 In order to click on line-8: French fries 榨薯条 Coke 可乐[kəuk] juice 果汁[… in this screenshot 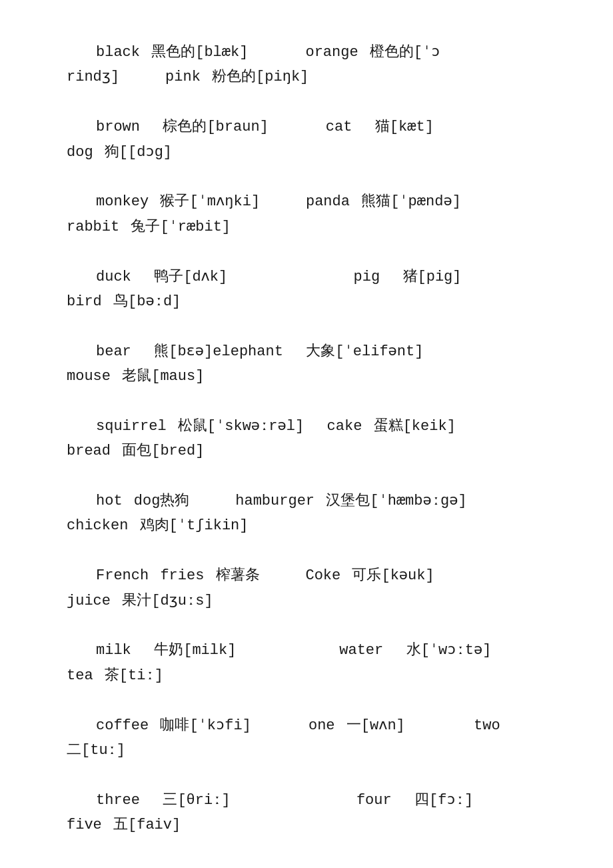, I will do `click(313, 588)`.